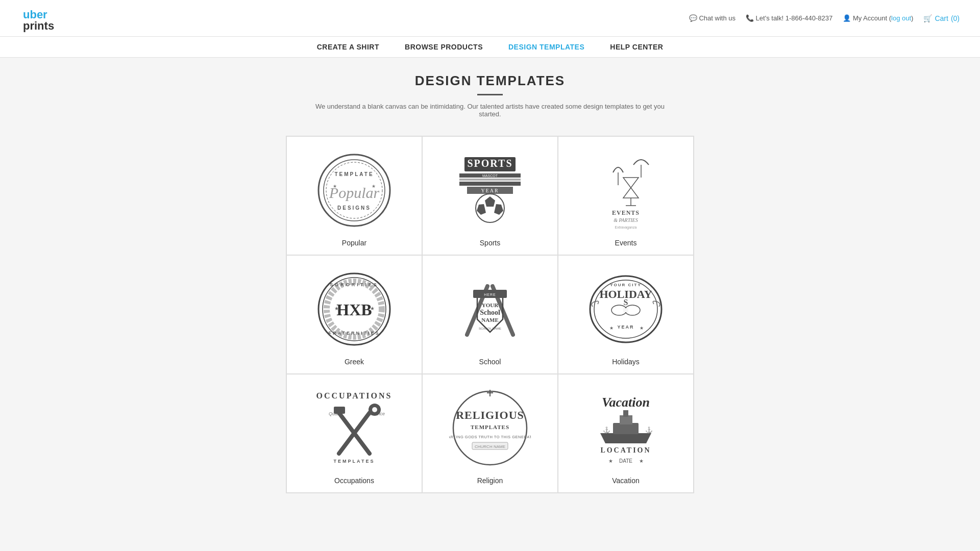 The width and height of the screenshot is (980, 551). What do you see at coordinates (626, 434) in the screenshot?
I see `template-card-vacation: Vacation ⚓ ⚓ LOCATION ★ DATE ★ Vacation` at bounding box center [626, 434].